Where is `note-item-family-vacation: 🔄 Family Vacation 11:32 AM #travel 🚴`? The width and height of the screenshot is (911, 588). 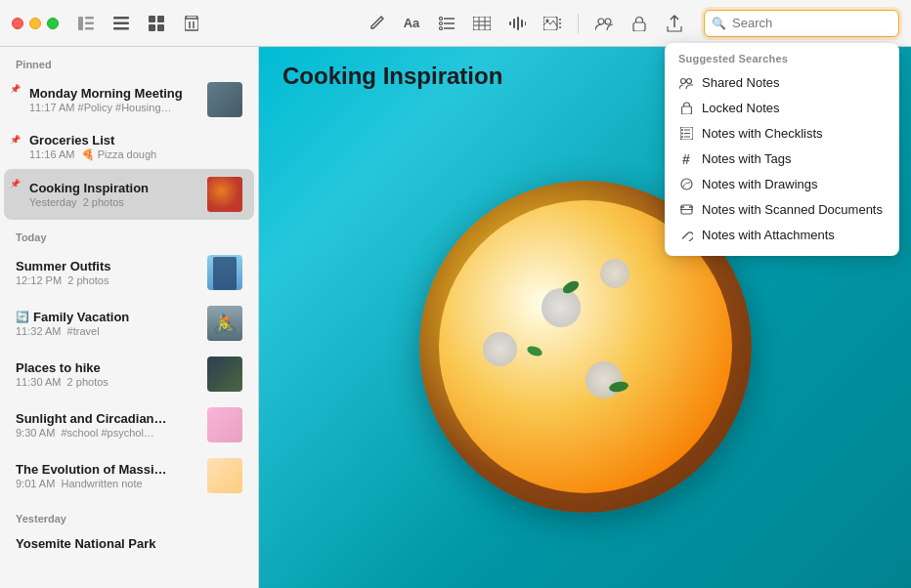 note-item-family-vacation: 🔄 Family Vacation 11:32 AM #travel 🚴 is located at coordinates (129, 323).